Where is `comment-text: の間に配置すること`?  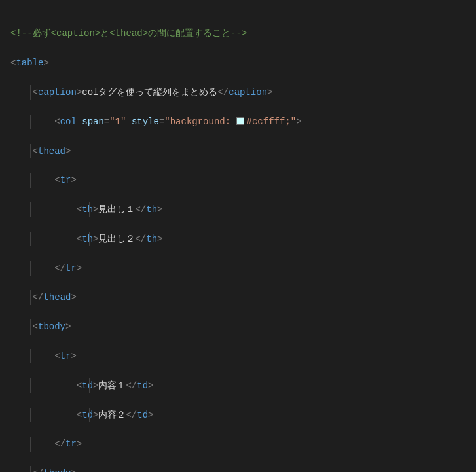 comment-text: の間に配置すること is located at coordinates (189, 33).